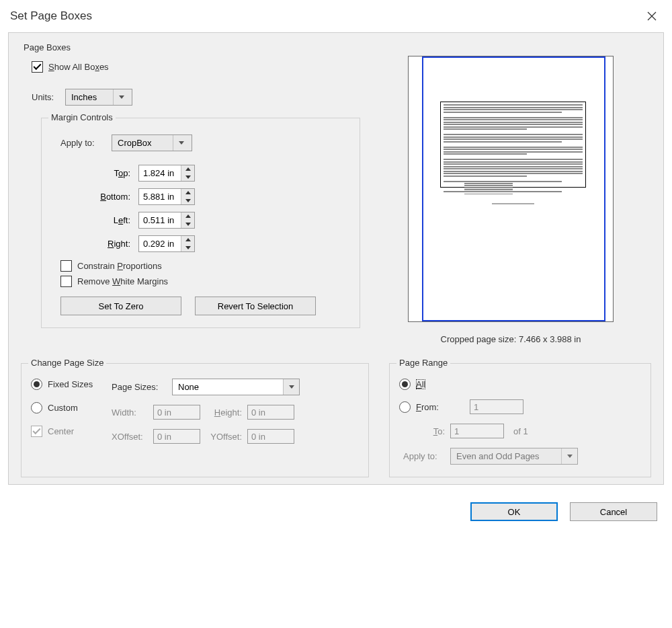 The image size is (672, 628). I want to click on right-label: Right:, so click(95, 243).